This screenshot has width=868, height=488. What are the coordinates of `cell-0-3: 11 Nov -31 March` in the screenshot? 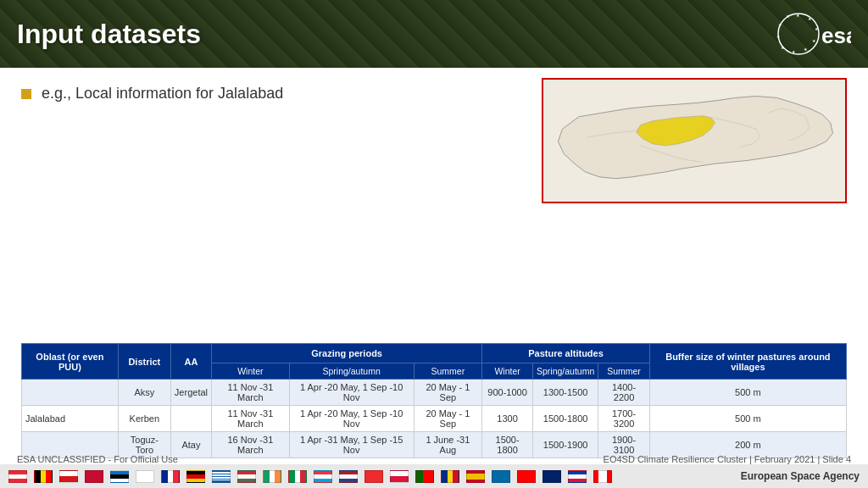 It's located at (251, 393).